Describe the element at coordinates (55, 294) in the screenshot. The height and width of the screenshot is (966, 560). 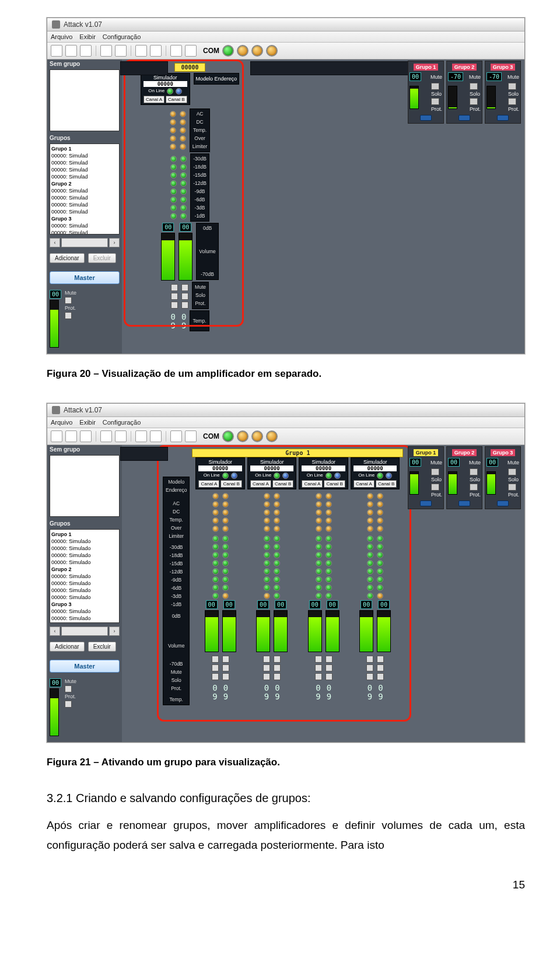
I see `master-value: 00` at that location.